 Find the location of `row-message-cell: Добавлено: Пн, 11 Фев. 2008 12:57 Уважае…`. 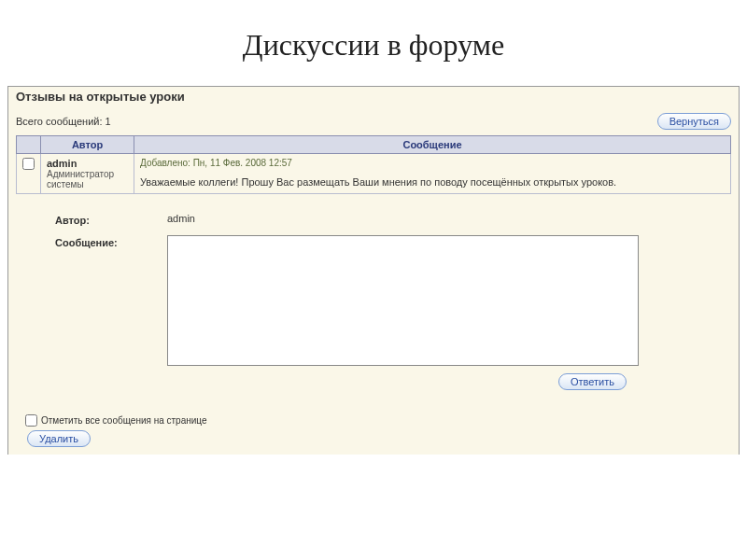

row-message-cell: Добавлено: Пн, 11 Фев. 2008 12:57 Уважае… is located at coordinates (433, 174).